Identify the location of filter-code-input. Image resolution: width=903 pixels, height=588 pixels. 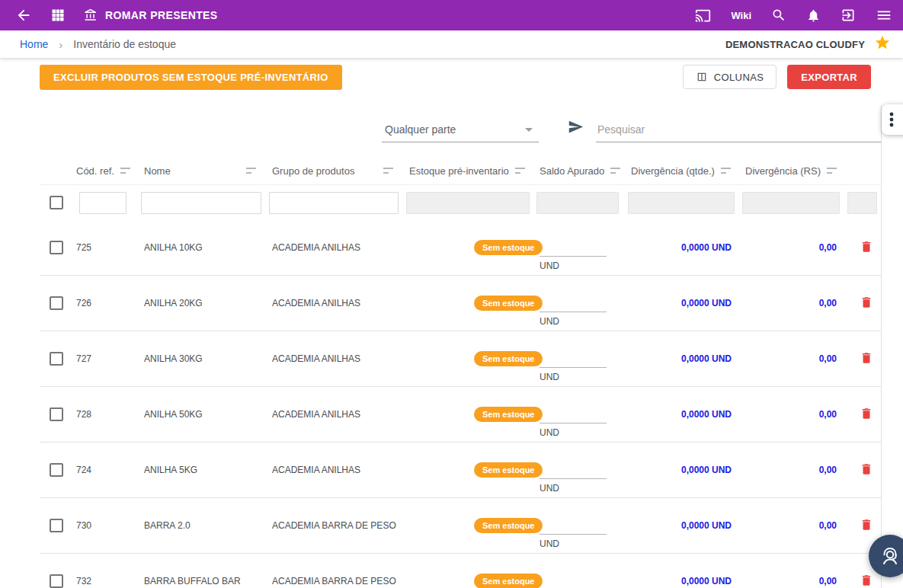
(103, 203).